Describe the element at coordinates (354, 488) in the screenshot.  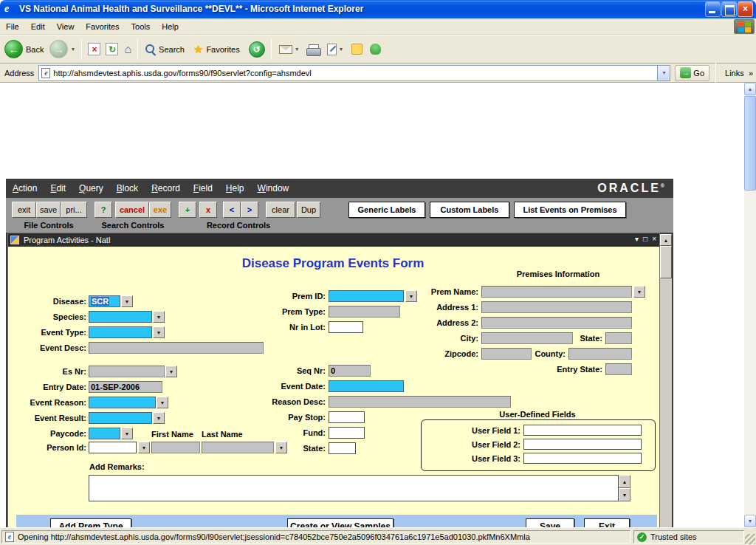
I see `add-remarks-textarea` at that location.